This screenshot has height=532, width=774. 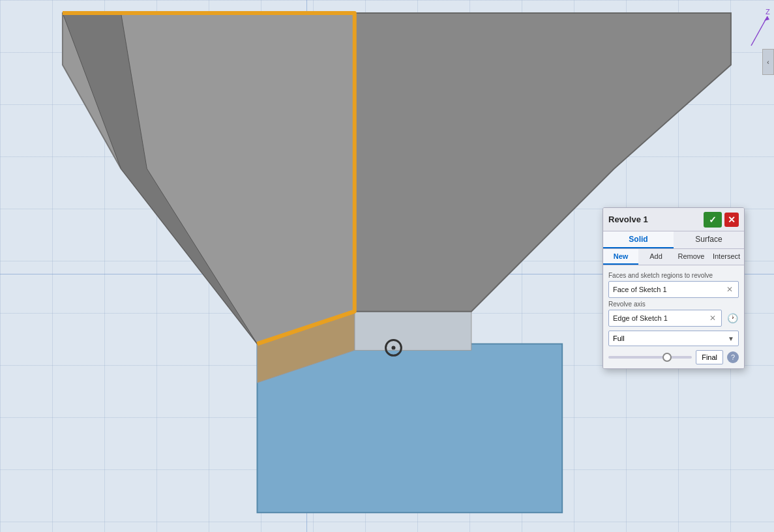 I want to click on collapse-panel-button: ‹, so click(x=768, y=62).